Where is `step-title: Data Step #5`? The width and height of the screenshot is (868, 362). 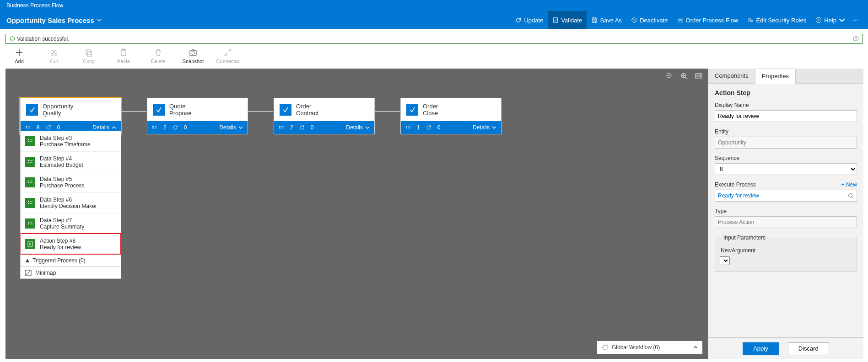 step-title: Data Step #5 is located at coordinates (62, 179).